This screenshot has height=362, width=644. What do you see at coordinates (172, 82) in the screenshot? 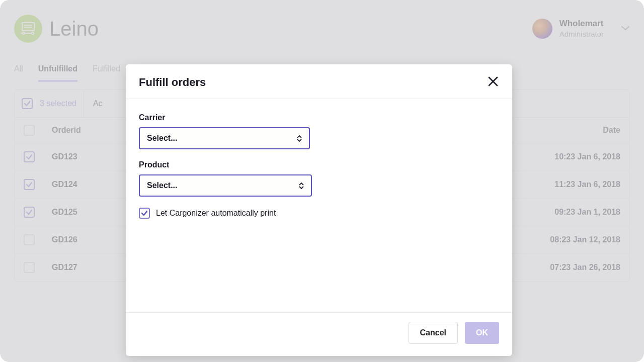
I see `modal-title: Fulfill orders` at bounding box center [172, 82].